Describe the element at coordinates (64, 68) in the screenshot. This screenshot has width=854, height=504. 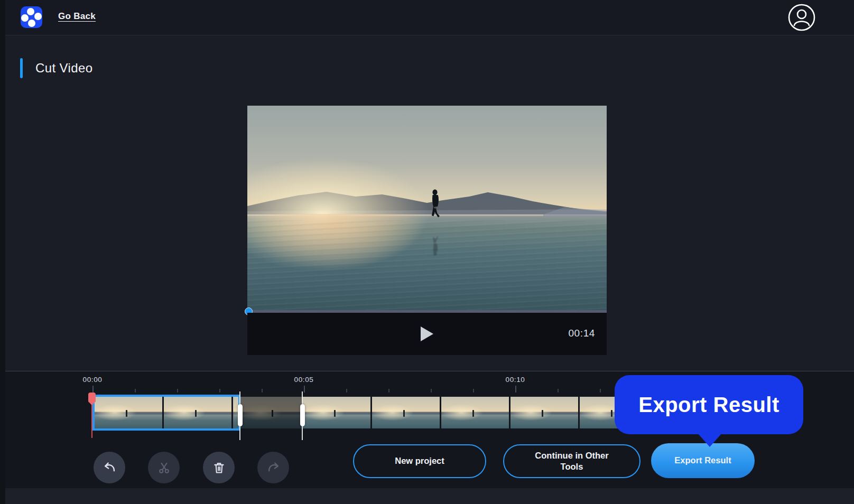
I see `page-title: Cut Video` at that location.